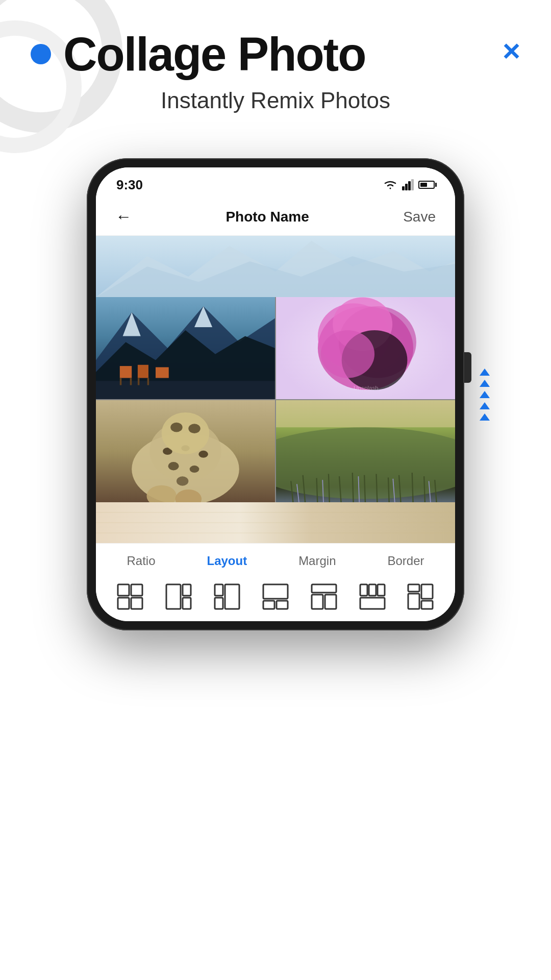 The width and height of the screenshot is (551, 980). What do you see at coordinates (276, 400) in the screenshot?
I see `collage-middle-grid: Unsplash` at bounding box center [276, 400].